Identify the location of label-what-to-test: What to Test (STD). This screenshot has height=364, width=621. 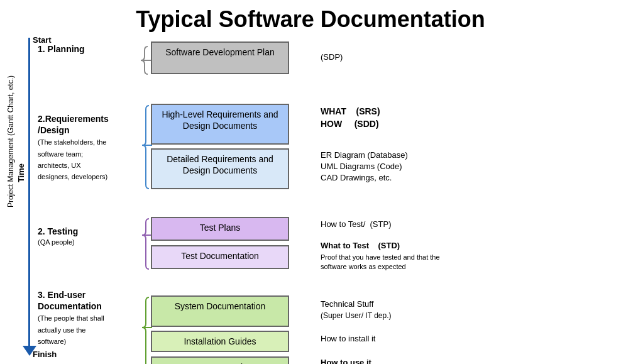
(360, 246).